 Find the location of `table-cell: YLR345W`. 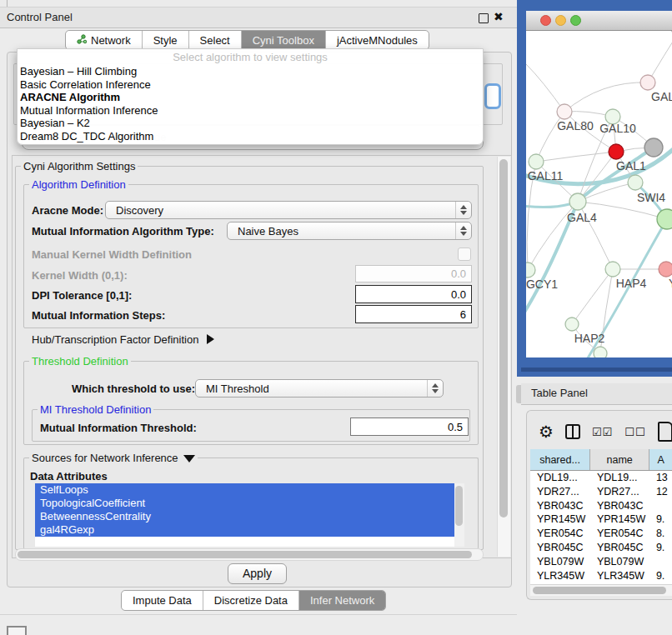

table-cell: YLR345W is located at coordinates (620, 577).